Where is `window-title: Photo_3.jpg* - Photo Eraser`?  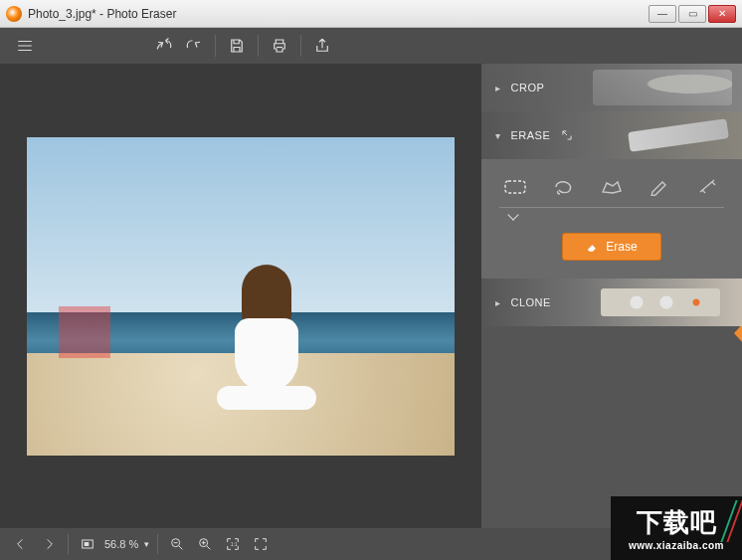 window-title: Photo_3.jpg* - Photo Eraser is located at coordinates (338, 14).